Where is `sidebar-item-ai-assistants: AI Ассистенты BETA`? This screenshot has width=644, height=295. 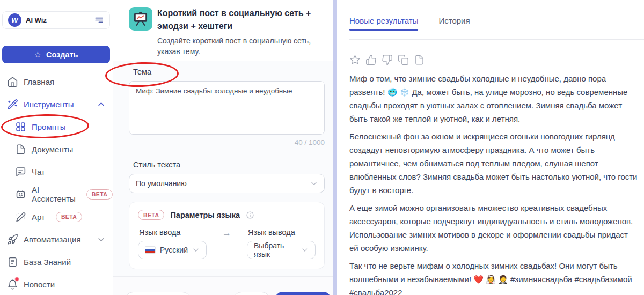 sidebar-item-ai-assistants: AI Ассистенты BETA is located at coordinates (56, 194).